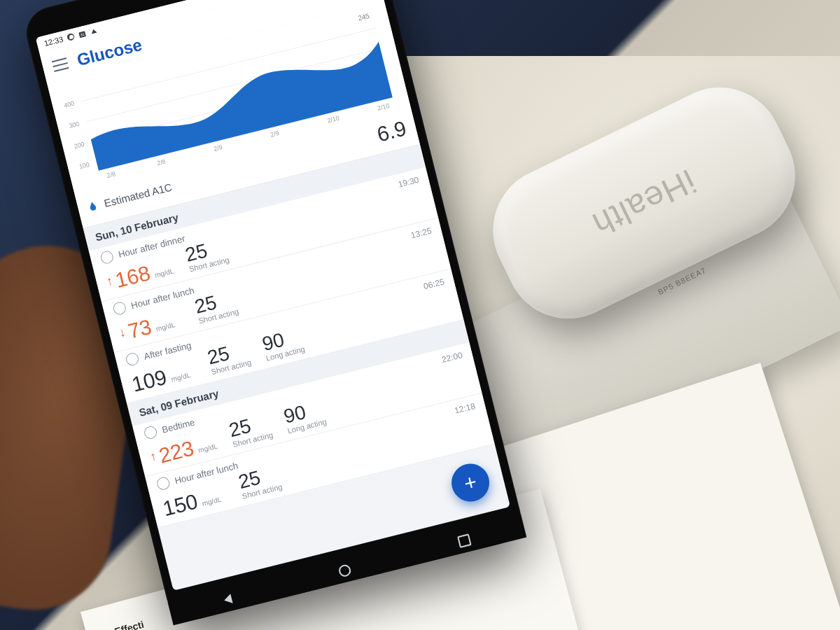  Describe the element at coordinates (70, 38) in the screenshot. I see `whatsapp-icon` at that location.